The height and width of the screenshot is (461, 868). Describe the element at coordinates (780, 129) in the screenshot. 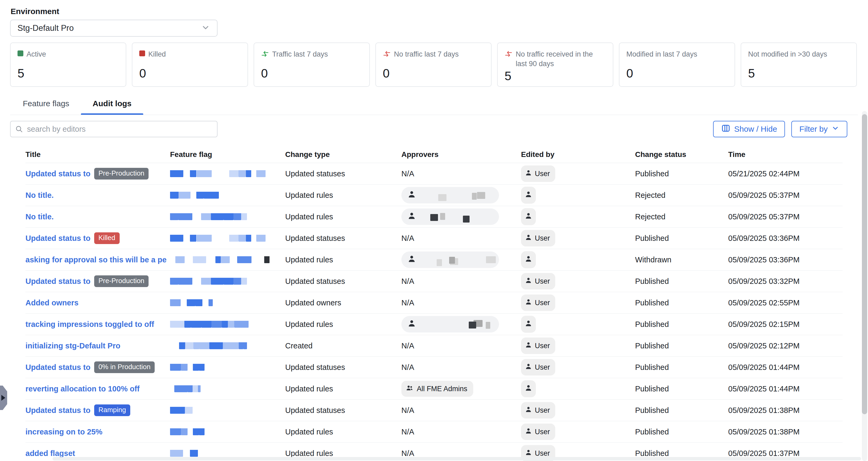

I see `toolbar-buttons: Show / Hide Filter by` at that location.